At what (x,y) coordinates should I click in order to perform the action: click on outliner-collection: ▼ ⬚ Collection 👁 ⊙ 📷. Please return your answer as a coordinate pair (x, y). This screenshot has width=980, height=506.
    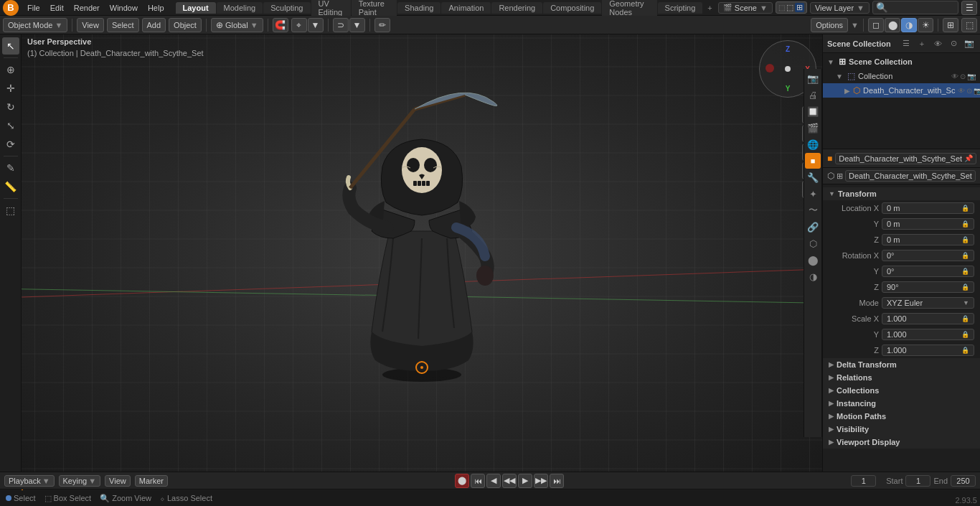
    Looking at the image, I should click on (901, 76).